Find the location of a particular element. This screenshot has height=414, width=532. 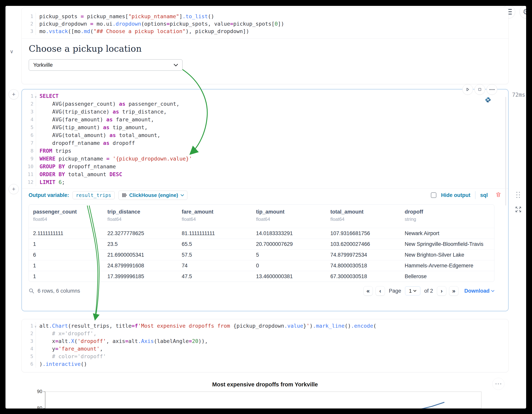

search-icon is located at coordinates (31, 291).